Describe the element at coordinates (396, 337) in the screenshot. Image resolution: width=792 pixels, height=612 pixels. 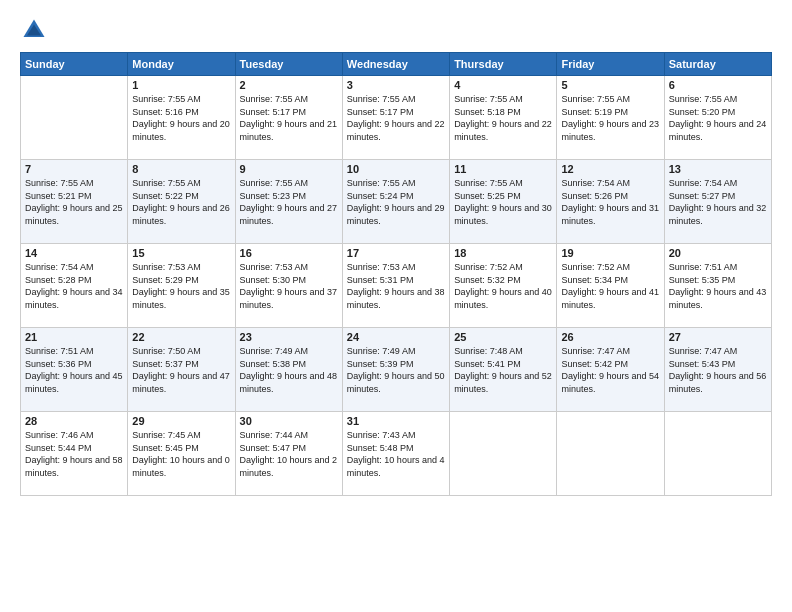
I see `day-number: 24` at that location.